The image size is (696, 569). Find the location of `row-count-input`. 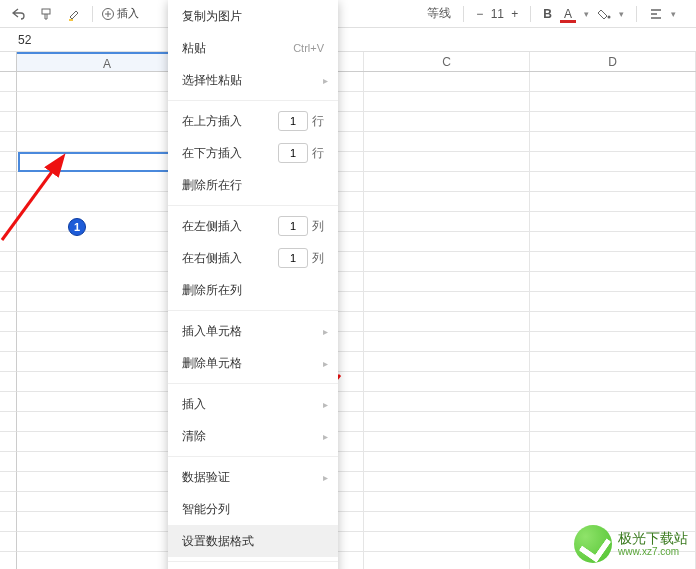

row-count-input is located at coordinates (293, 153).